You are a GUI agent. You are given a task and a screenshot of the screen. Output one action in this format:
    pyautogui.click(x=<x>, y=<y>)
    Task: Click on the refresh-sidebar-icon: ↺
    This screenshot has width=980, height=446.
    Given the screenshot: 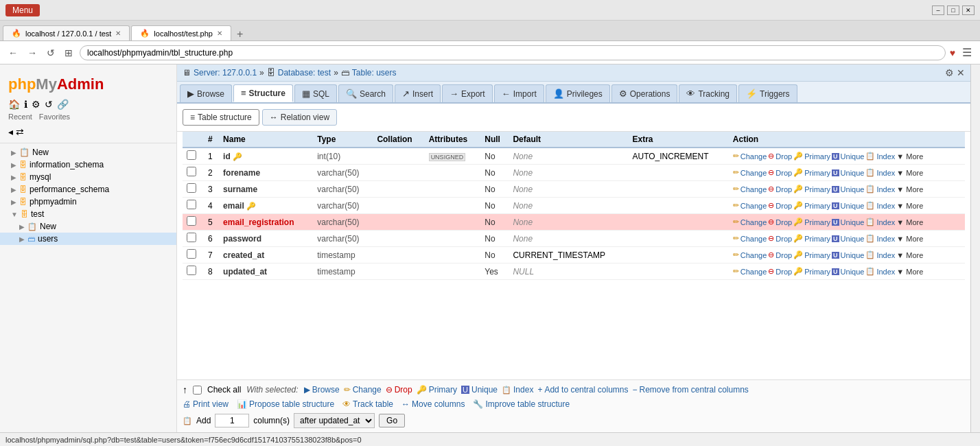 What is the action you would take?
    pyautogui.click(x=49, y=104)
    